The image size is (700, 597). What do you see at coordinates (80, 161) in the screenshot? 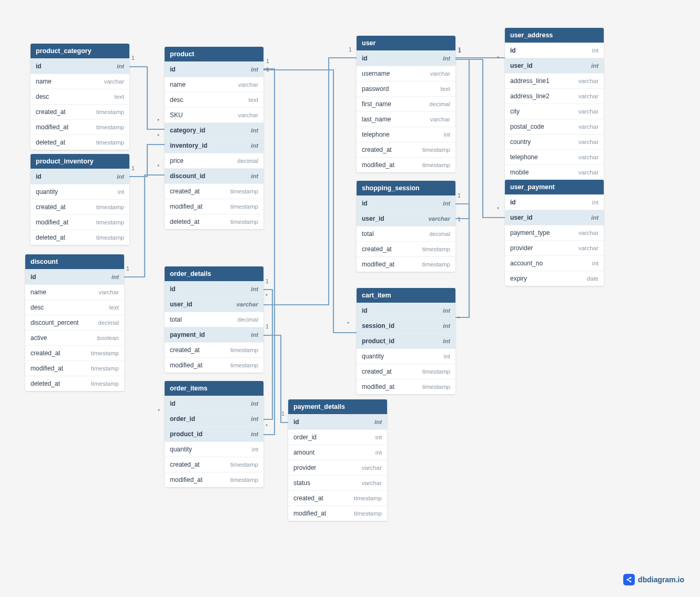
I see `table-header: product_inventory` at bounding box center [80, 161].